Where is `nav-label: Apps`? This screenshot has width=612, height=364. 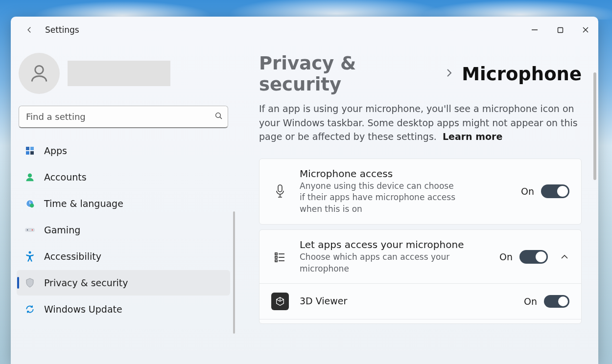
nav-label: Apps is located at coordinates (56, 151).